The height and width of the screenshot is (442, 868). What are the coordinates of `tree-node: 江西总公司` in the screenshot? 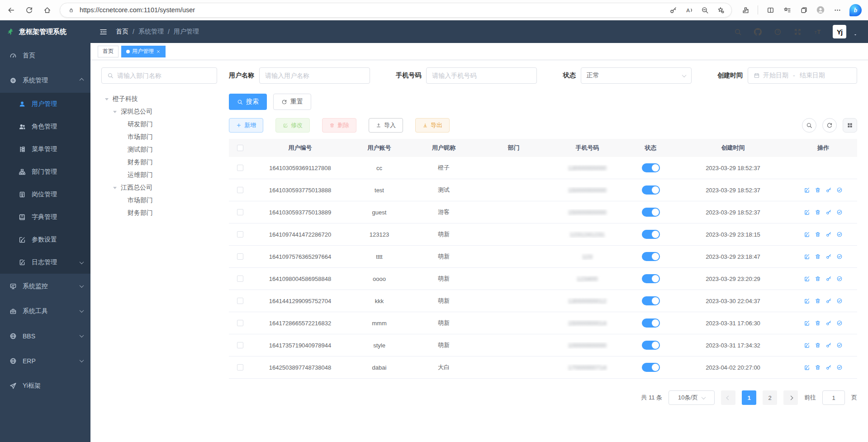 It's located at (159, 188).